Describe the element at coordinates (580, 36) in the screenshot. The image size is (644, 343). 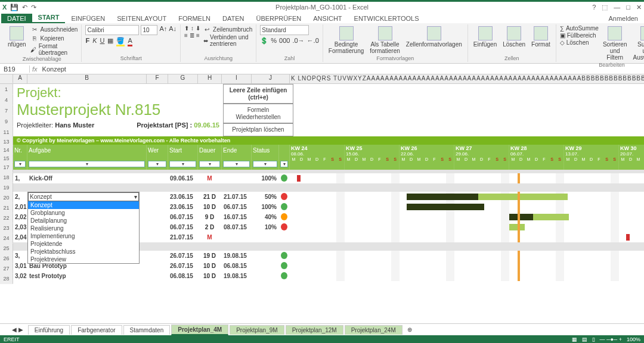
I see `fill-button: ▣Füllbereich` at that location.